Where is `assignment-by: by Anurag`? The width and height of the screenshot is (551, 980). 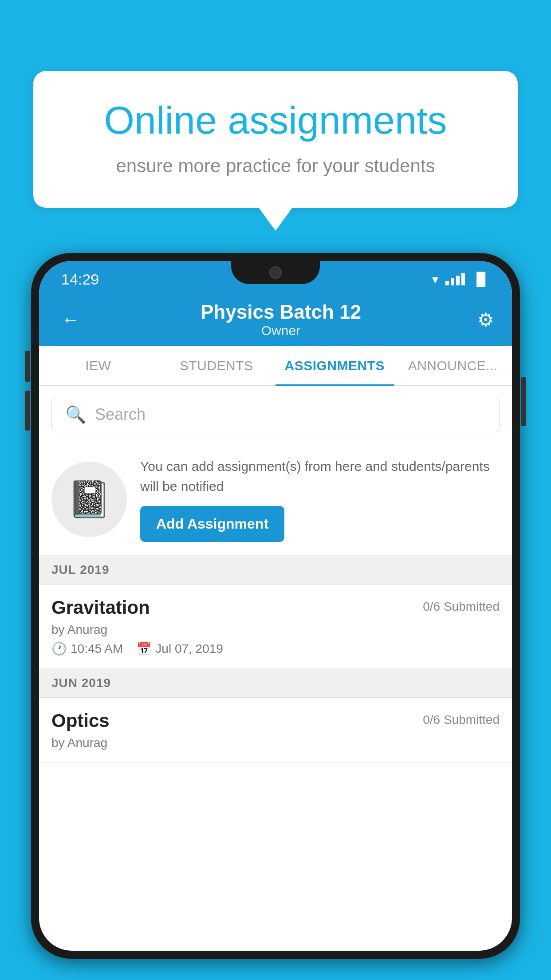 assignment-by: by Anurag is located at coordinates (276, 630).